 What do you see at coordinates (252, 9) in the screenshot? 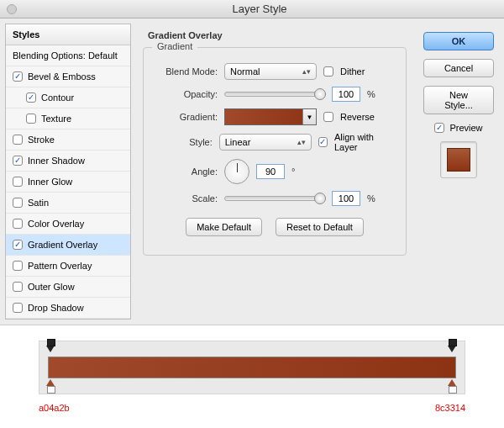
I see `window-titlebar: Layer Style` at bounding box center [252, 9].